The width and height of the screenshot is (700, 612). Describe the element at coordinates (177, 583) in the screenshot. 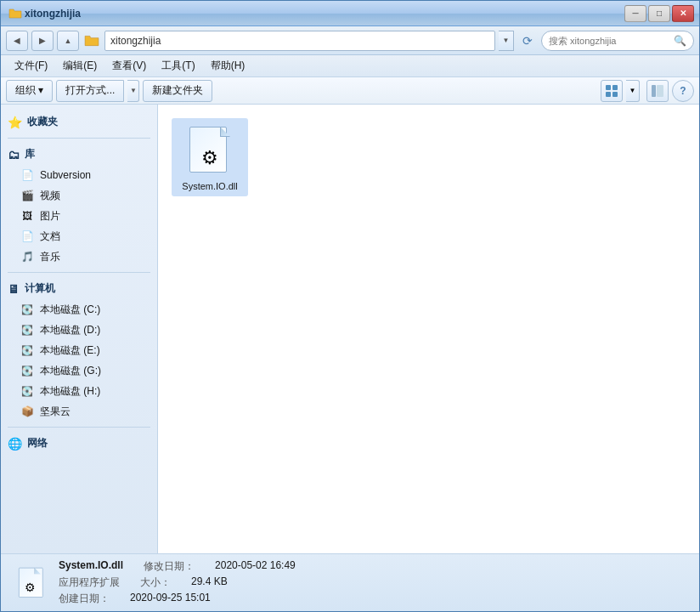

I see `status-info: System.IO.dll 修改日期： 2020-05-02 16:49 应用程…` at that location.